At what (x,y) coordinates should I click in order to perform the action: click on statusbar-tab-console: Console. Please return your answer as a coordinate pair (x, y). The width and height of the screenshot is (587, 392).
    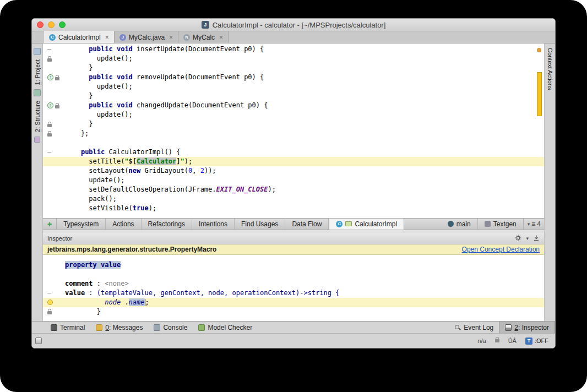
    Looking at the image, I should click on (171, 327).